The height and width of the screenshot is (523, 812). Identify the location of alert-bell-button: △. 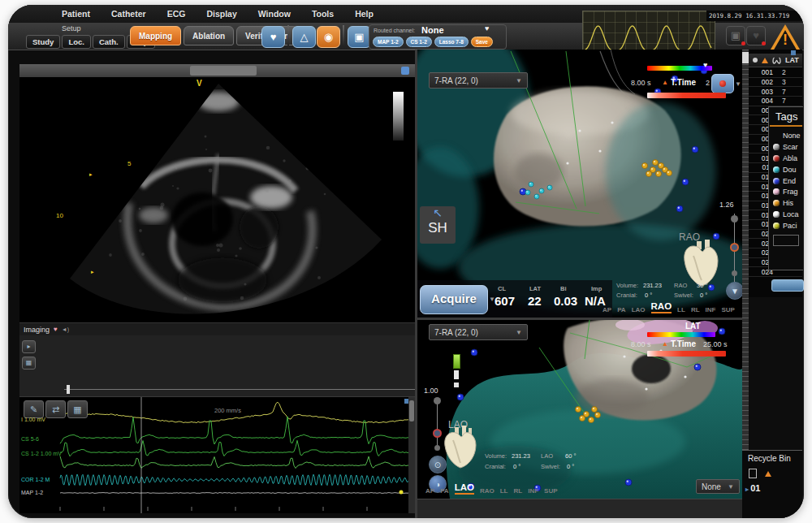
(304, 37).